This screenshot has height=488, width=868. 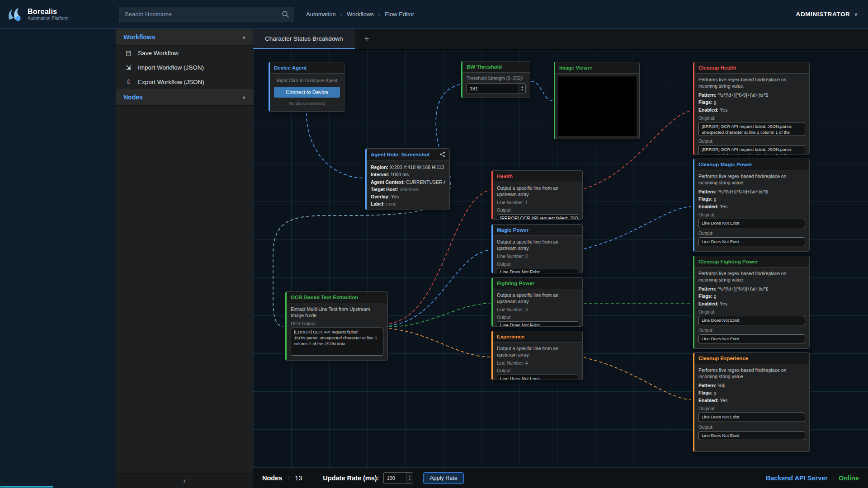 What do you see at coordinates (752, 150) in the screenshot?
I see `output-field: [ERROR] OCR API request failed: JSON.par…` at bounding box center [752, 150].